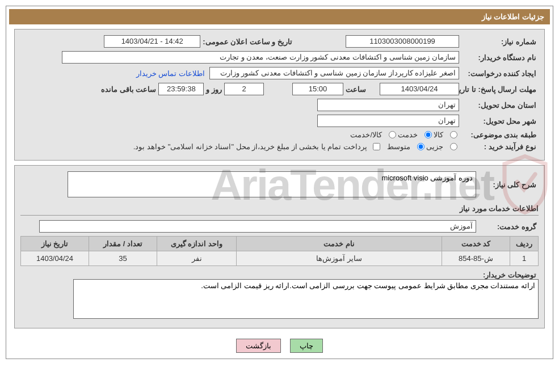 This screenshot has height=392, width=559. What do you see at coordinates (454, 146) in the screenshot?
I see `radio-small` at bounding box center [454, 146].